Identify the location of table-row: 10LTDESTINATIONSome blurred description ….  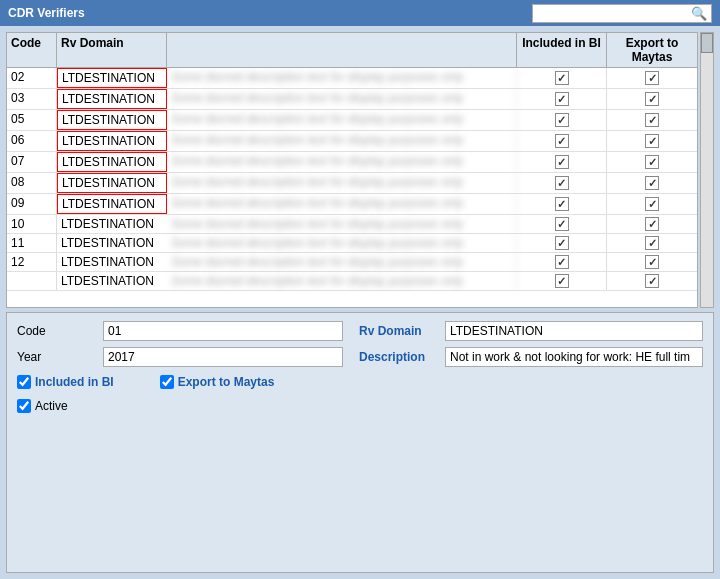
(352, 224).